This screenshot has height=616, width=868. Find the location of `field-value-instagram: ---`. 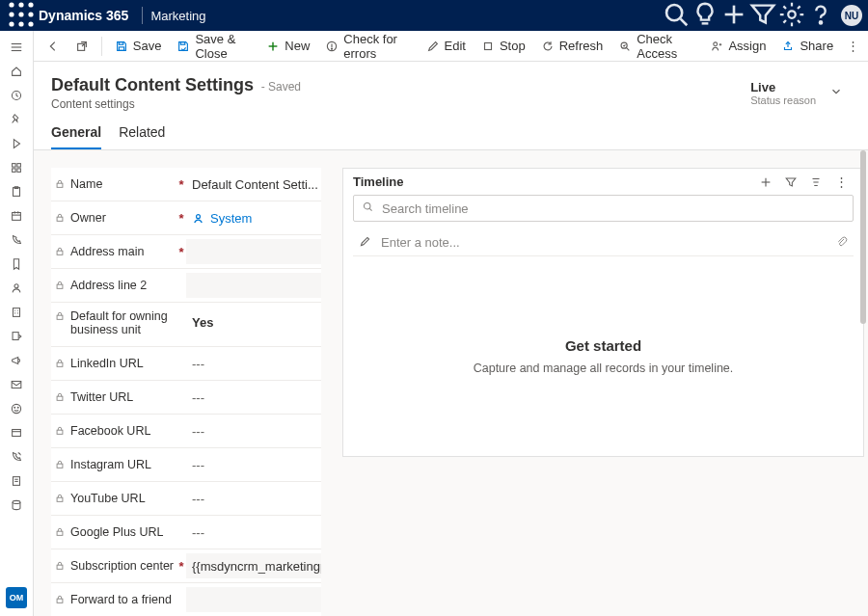

field-value-instagram: --- is located at coordinates (254, 465).